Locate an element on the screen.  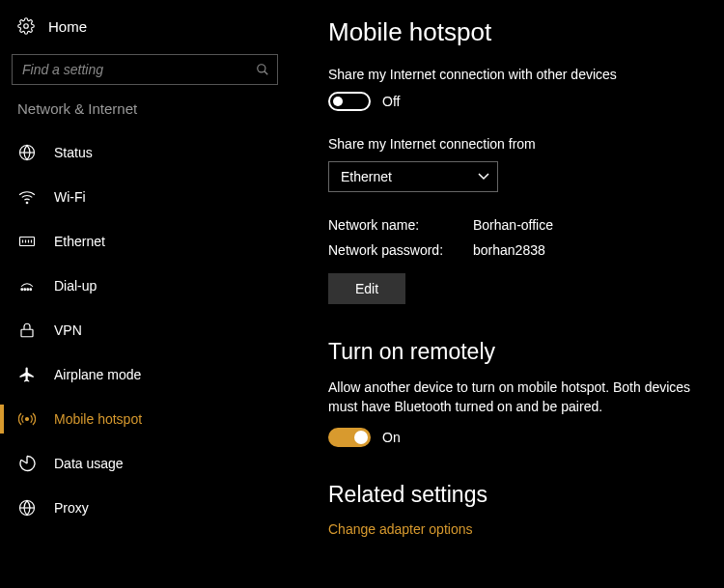
remote-description: Allow another device to turn on mobile h… is located at coordinates (513, 398).